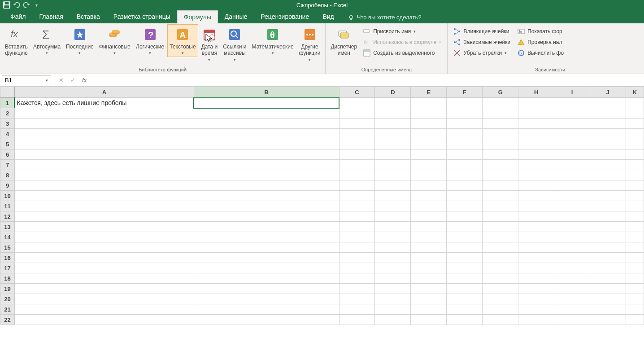 This screenshot has width=644, height=347. I want to click on cell-I9, so click(572, 186).